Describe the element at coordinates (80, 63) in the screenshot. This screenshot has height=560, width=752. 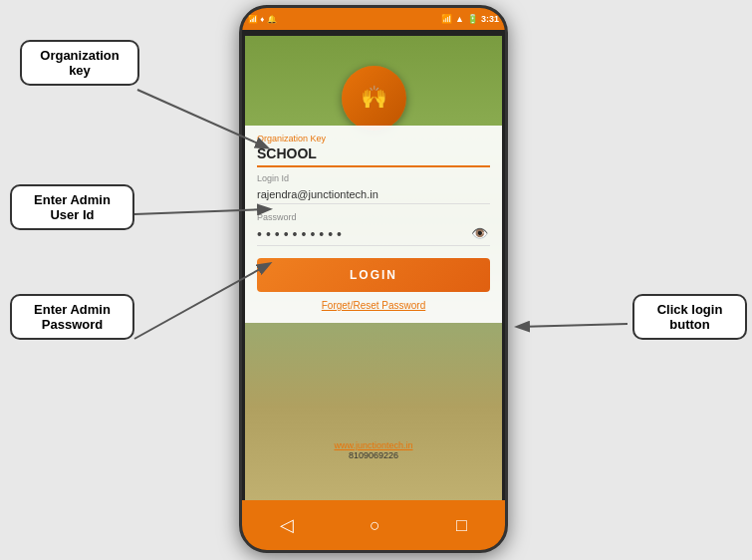
I see `annotation-org-key-text: Organization key` at that location.